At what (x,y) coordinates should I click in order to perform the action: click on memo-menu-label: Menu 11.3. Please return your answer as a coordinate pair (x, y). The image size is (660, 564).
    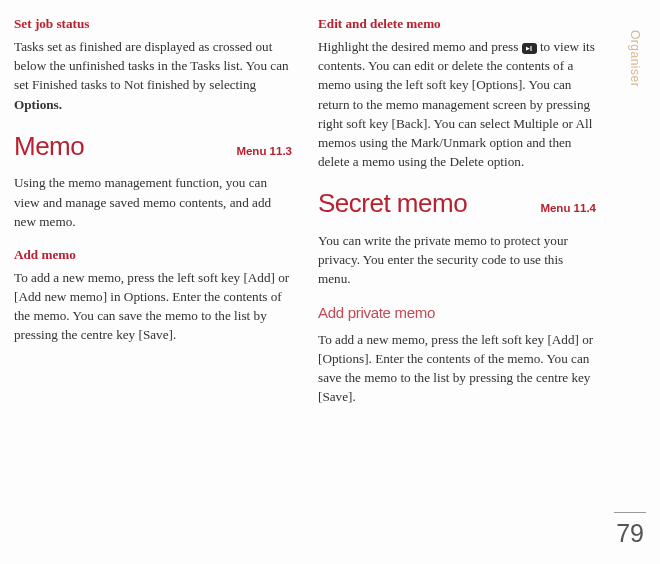
    Looking at the image, I should click on (264, 152).